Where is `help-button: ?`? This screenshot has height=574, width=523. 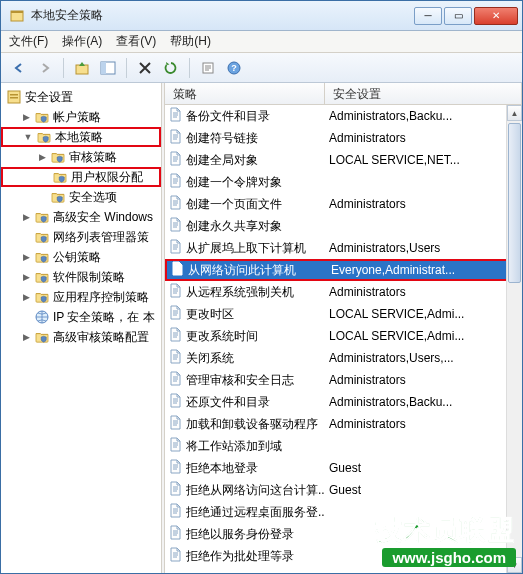
help-button: ? is located at coordinates (234, 68).